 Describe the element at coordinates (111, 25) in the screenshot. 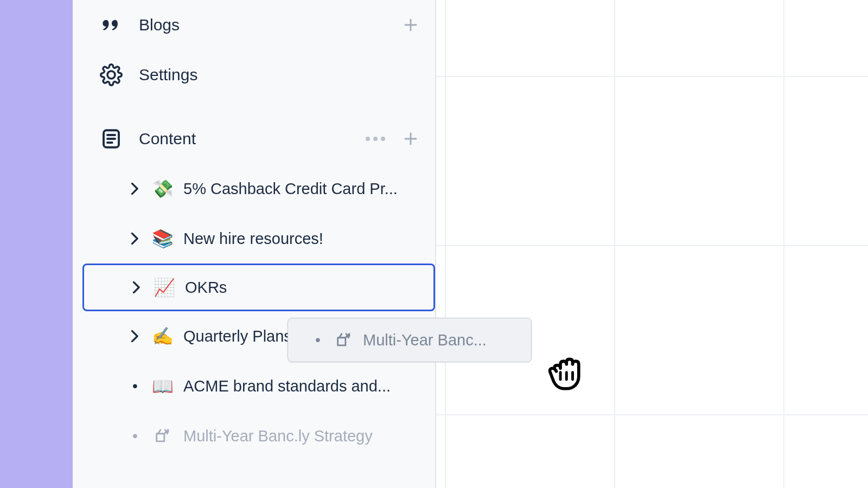

I see `quote-icon` at that location.